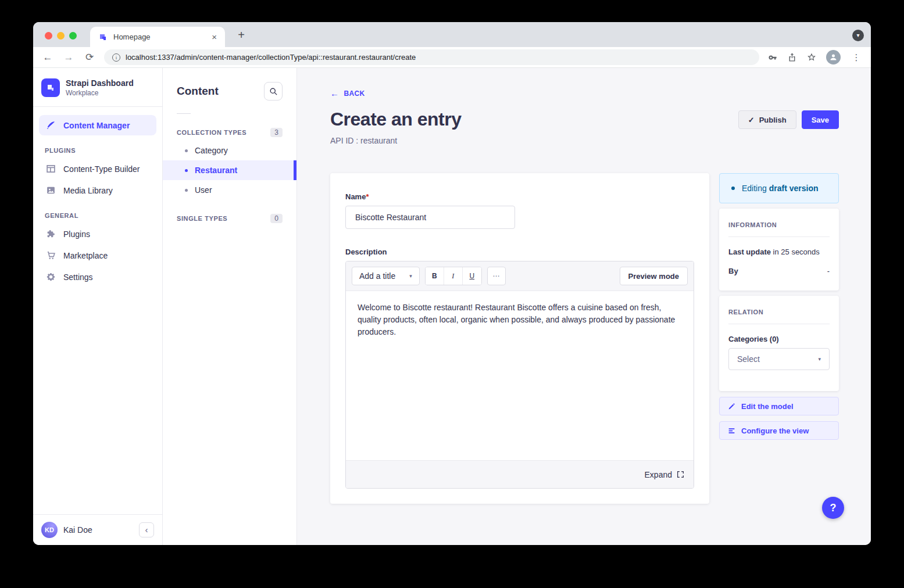  What do you see at coordinates (779, 406) in the screenshot?
I see `edit-model-button: Edit the model` at bounding box center [779, 406].